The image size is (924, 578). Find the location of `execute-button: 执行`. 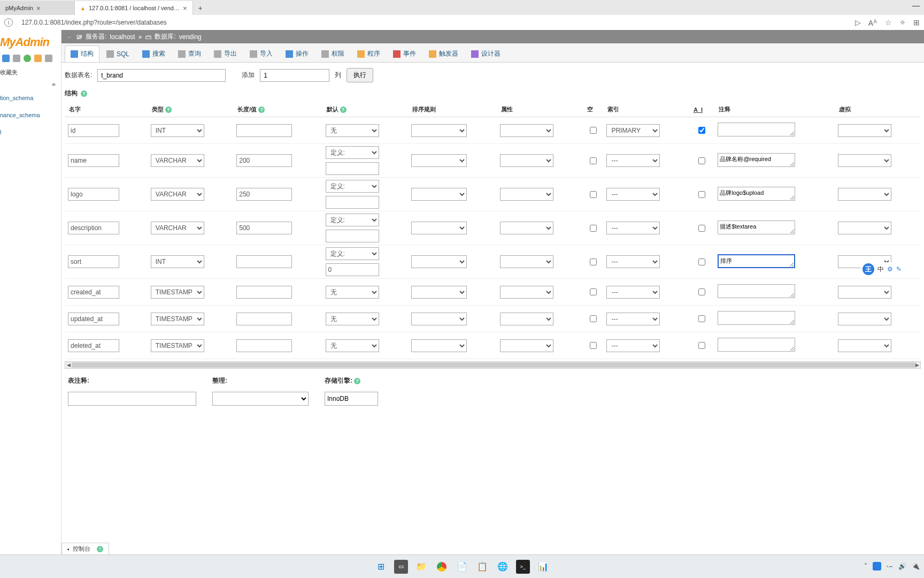

execute-button: 执行 is located at coordinates (360, 75).